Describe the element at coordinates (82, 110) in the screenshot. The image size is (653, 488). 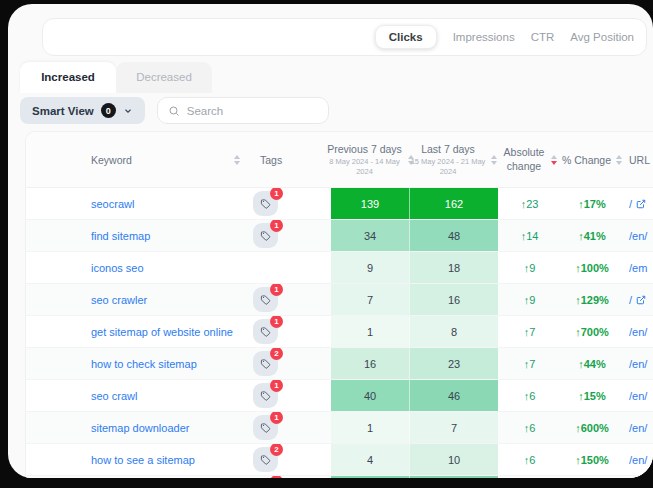
I see `smart-view-dropdown: Smart View 0` at that location.